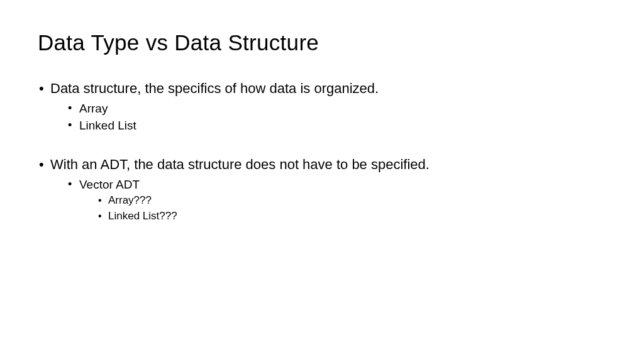 The image size is (644, 362). Describe the element at coordinates (322, 146) in the screenshot. I see `spacer` at that location.